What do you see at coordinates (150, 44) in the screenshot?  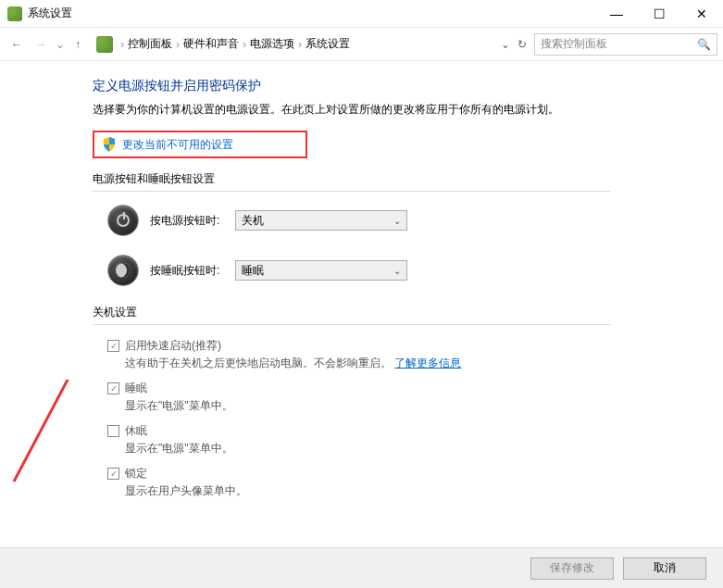 I see `crumb-control-panel: 控制面板` at bounding box center [150, 44].